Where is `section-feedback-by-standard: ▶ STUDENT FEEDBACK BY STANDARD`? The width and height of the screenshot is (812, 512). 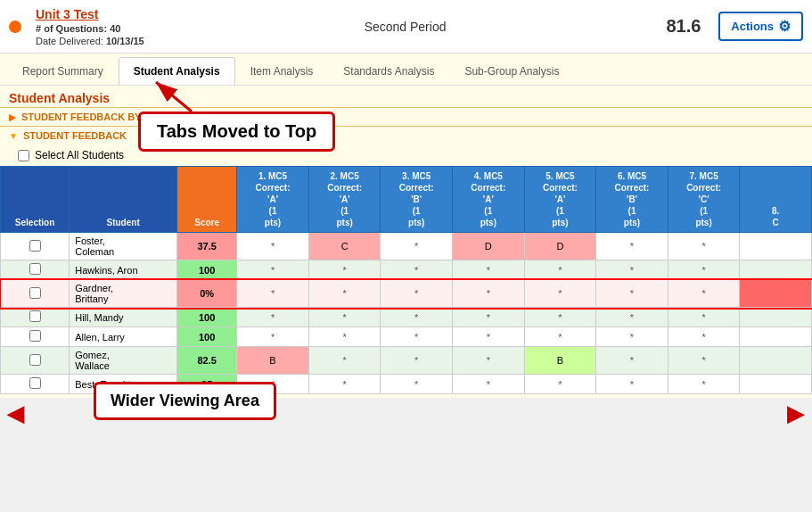
section-feedback-by-standard: ▶ STUDENT FEEDBACK BY STANDARD is located at coordinates (406, 116).